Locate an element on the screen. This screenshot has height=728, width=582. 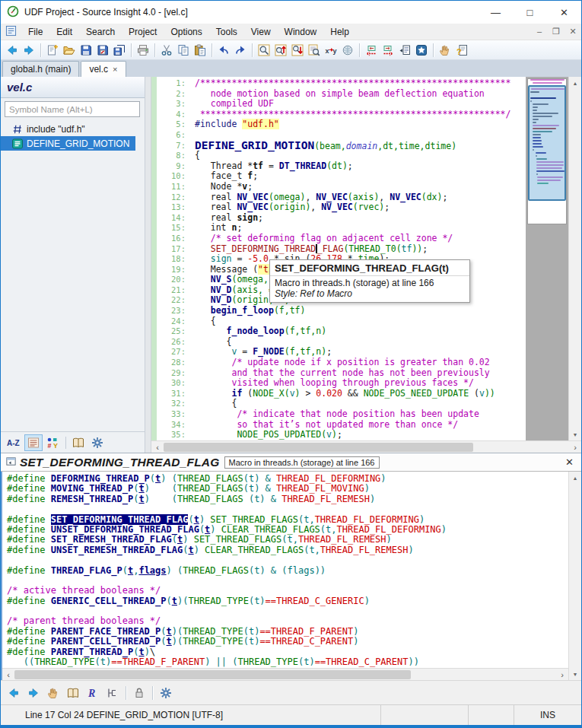
line-number: 31: is located at coordinates (171, 394).